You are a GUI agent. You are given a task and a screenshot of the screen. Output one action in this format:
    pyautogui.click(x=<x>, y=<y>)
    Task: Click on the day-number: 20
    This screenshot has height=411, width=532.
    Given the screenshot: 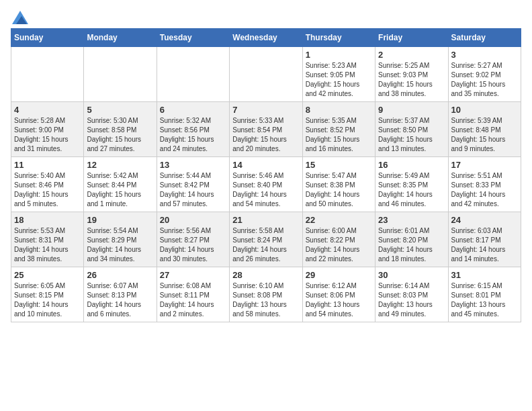 What is the action you would take?
    pyautogui.click(x=193, y=220)
    